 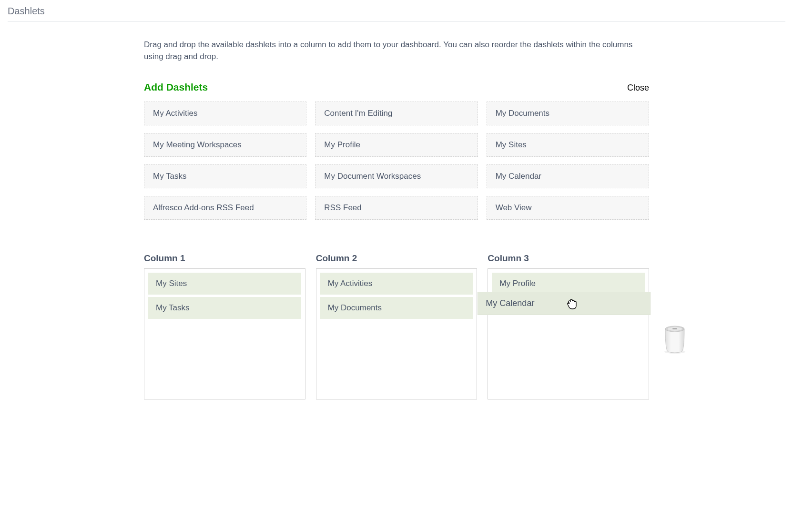 I want to click on column-title: Column 1, so click(x=225, y=258).